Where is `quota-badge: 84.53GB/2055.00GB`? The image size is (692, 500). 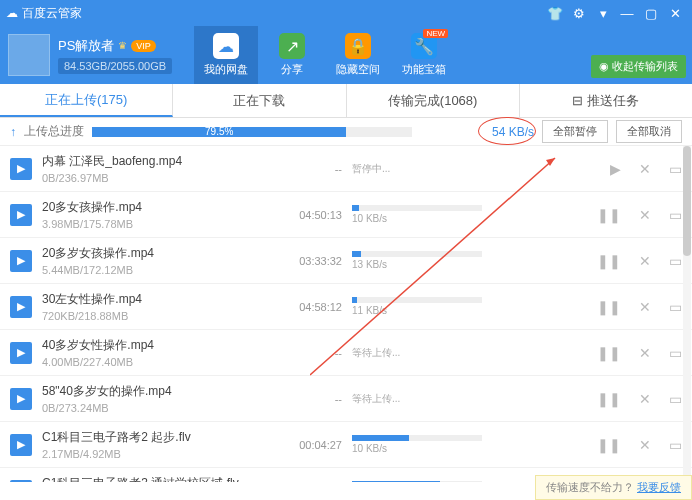 quota-badge: 84.53GB/2055.00GB is located at coordinates (115, 66).